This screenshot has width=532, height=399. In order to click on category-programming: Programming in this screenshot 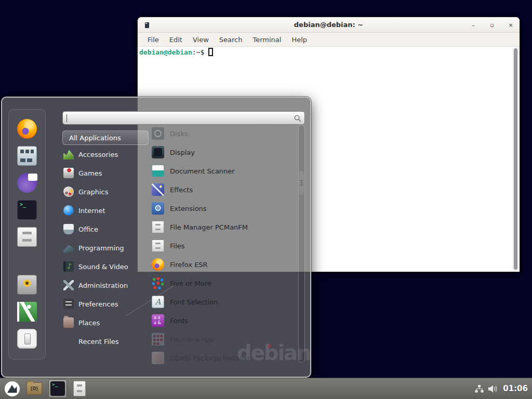, I will do `click(105, 248)`.